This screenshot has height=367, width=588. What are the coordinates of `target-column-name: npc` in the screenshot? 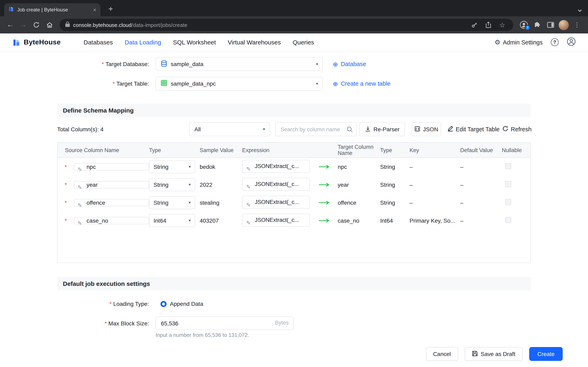 It's located at (356, 167).